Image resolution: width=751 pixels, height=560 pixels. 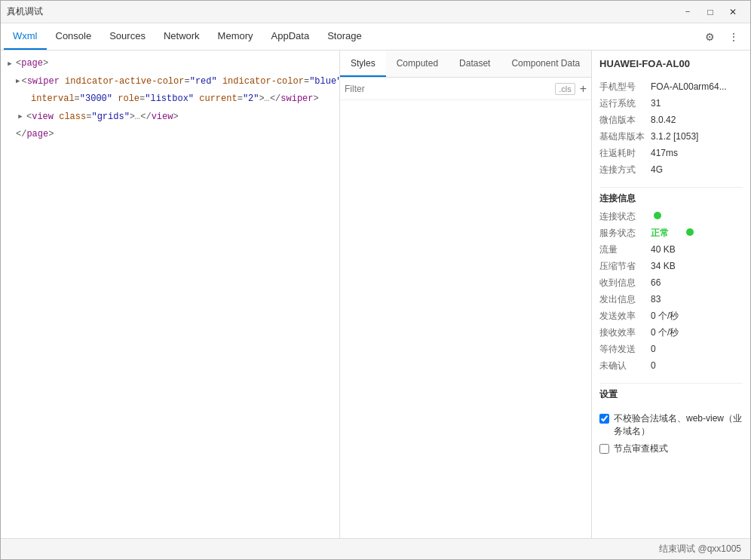 I want to click on menu-sources: Sources, so click(x=127, y=36).